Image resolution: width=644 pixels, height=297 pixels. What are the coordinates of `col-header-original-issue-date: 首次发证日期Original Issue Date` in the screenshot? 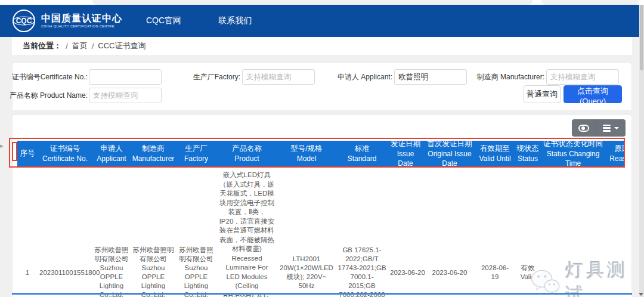 It's located at (450, 154).